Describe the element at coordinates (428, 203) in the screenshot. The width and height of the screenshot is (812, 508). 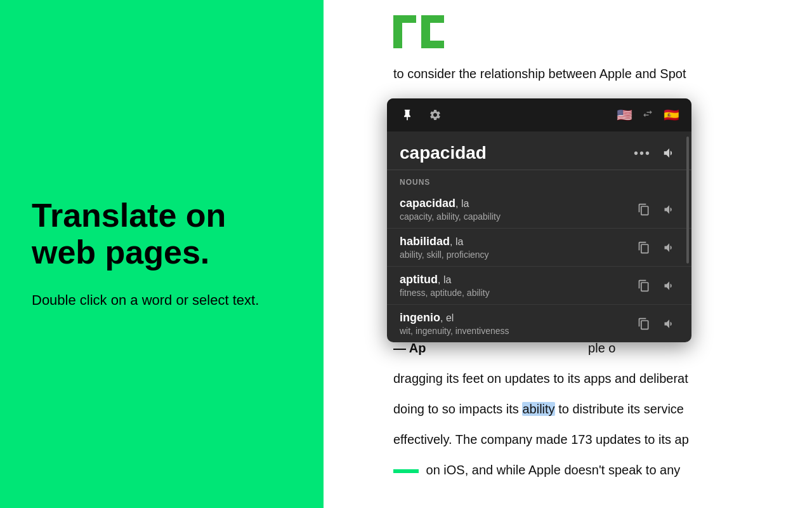
I see `noun-word: capacidad` at that location.